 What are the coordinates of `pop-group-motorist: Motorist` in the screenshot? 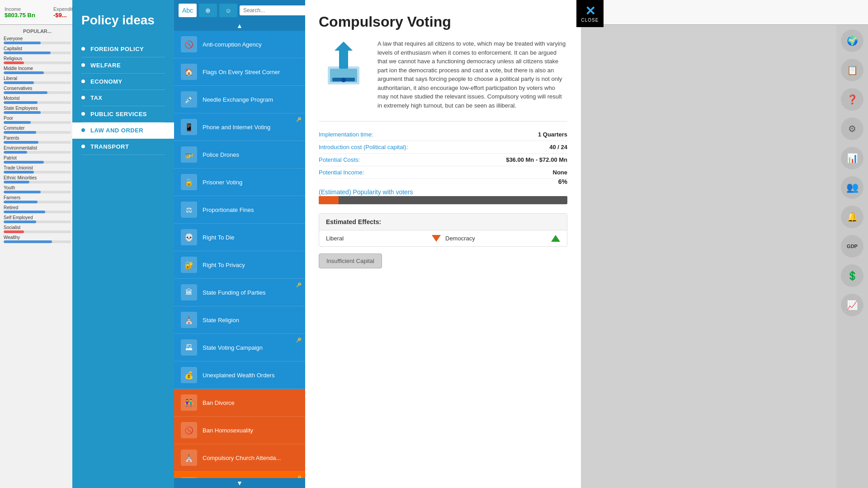 It's located at (37, 100).